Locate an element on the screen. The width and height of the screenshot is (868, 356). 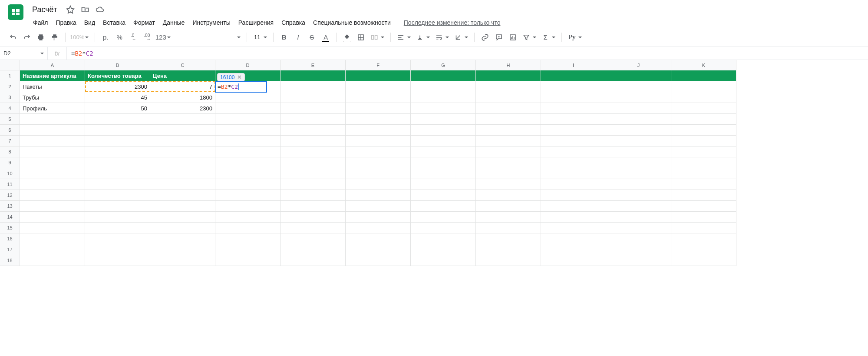
insert-comment-button is located at coordinates (499, 37).